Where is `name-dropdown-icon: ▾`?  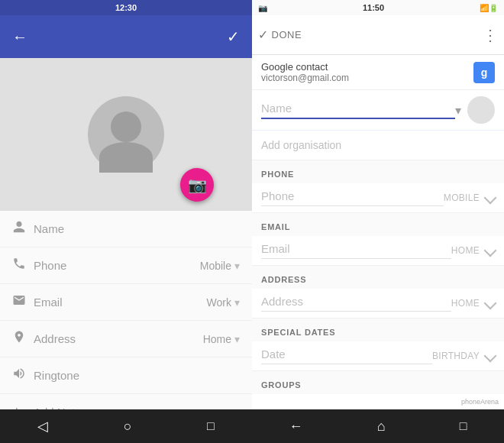 name-dropdown-icon: ▾ is located at coordinates (458, 110).